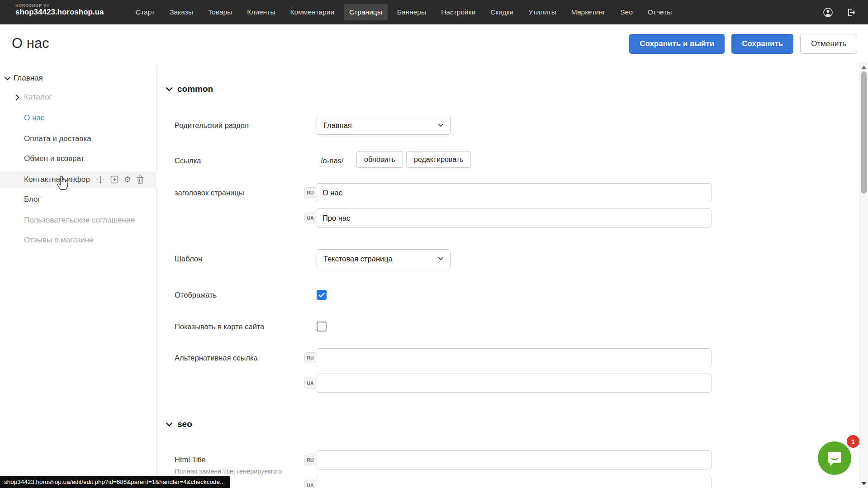 This screenshot has width=868, height=488. What do you see at coordinates (864, 276) in the screenshot?
I see `vertical-scrollbar` at bounding box center [864, 276].